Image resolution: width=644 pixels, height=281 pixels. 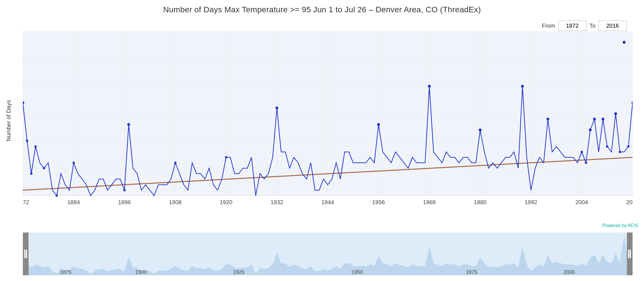 What do you see at coordinates (328, 254) in the screenshot?
I see `minimap: 1875 1900 1925 1950 1975 2000` at bounding box center [328, 254].